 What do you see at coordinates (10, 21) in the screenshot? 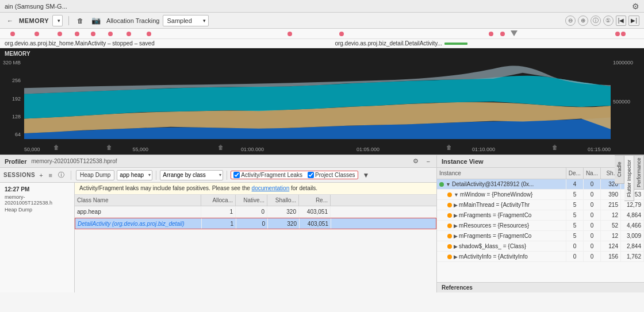
I see `back-button: ←` at bounding box center [10, 21].